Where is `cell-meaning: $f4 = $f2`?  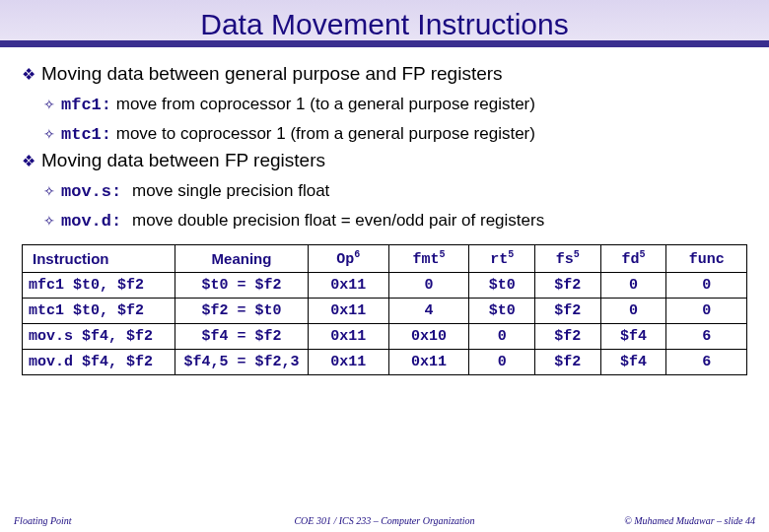
cell-meaning: $f4 = $f2 is located at coordinates (243, 337).